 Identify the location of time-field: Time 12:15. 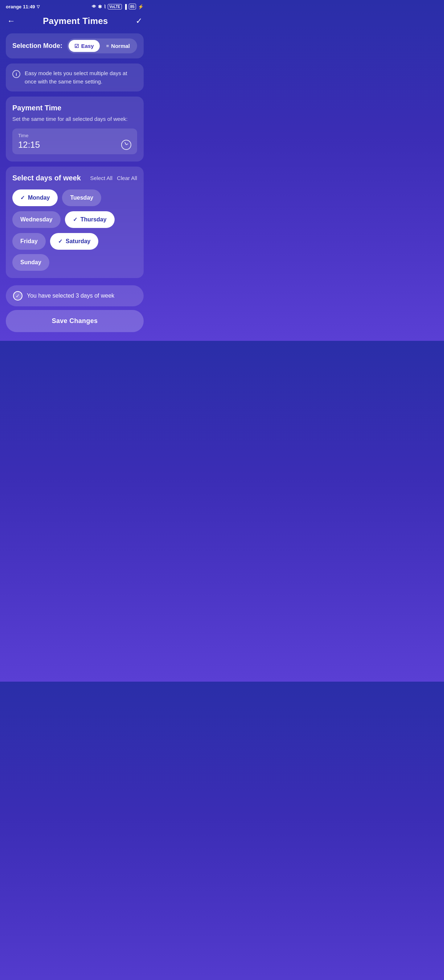
(75, 142).